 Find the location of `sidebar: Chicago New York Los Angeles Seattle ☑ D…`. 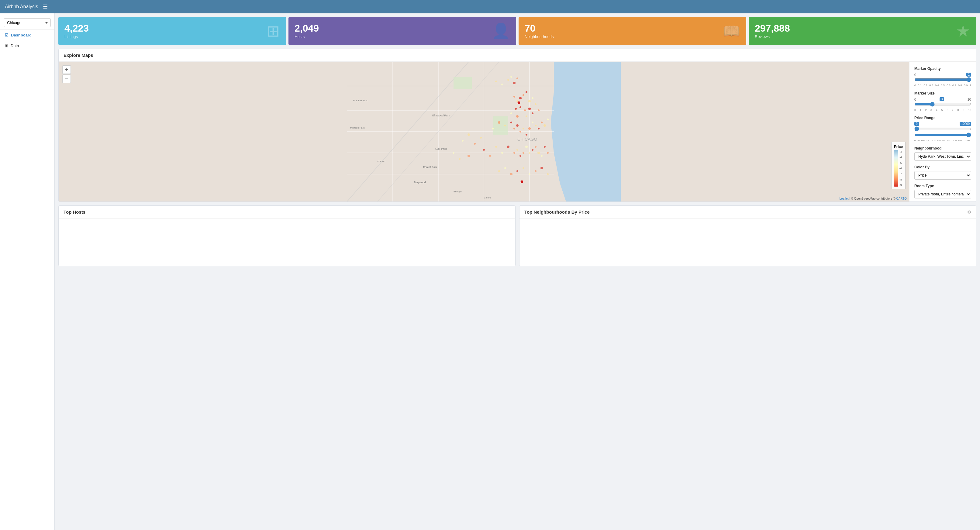

sidebar: Chicago New York Los Angeles Seattle ☑ D… is located at coordinates (27, 272).